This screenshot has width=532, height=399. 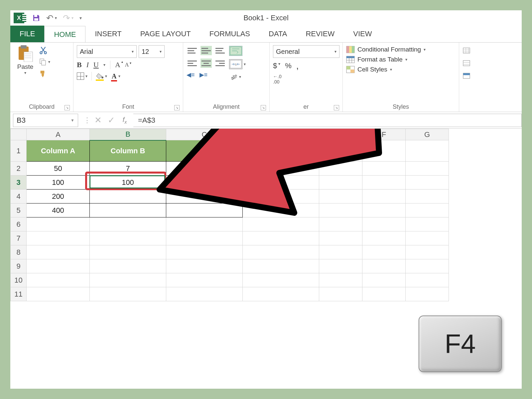 What do you see at coordinates (108, 34) in the screenshot?
I see `tab-insert: INSERT` at bounding box center [108, 34].